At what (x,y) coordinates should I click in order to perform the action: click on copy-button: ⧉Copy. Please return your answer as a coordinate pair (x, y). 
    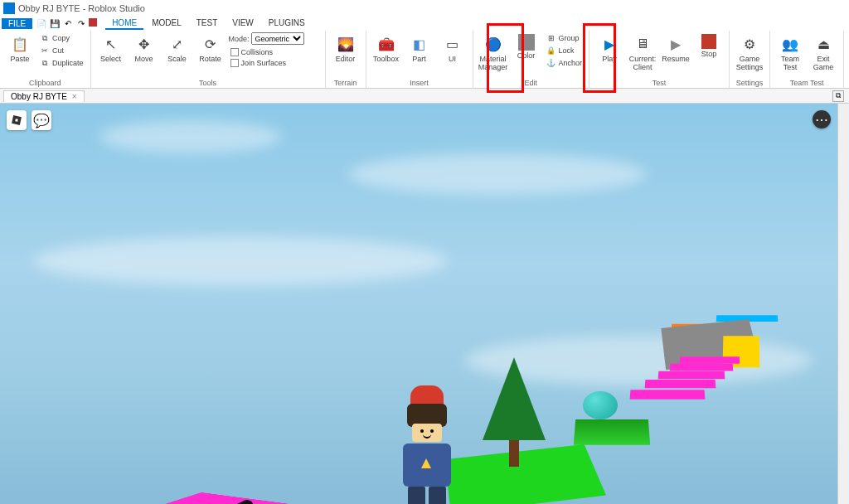
    Looking at the image, I should click on (61, 38).